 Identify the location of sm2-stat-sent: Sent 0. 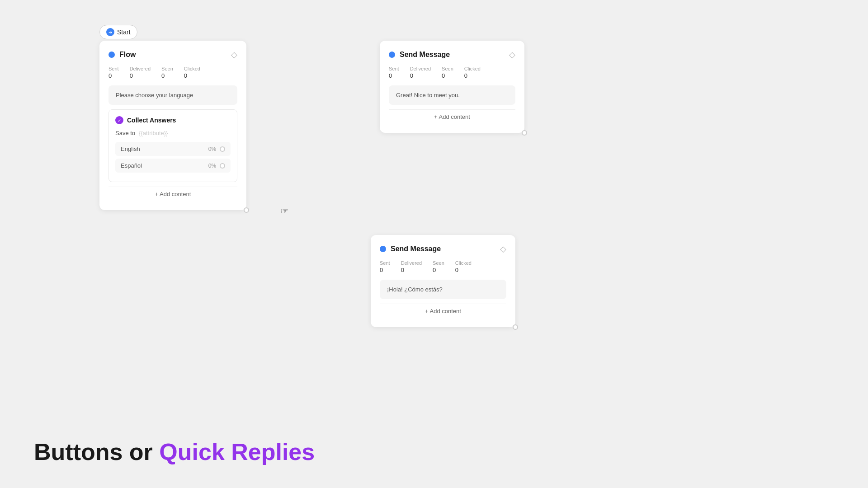
(385, 267).